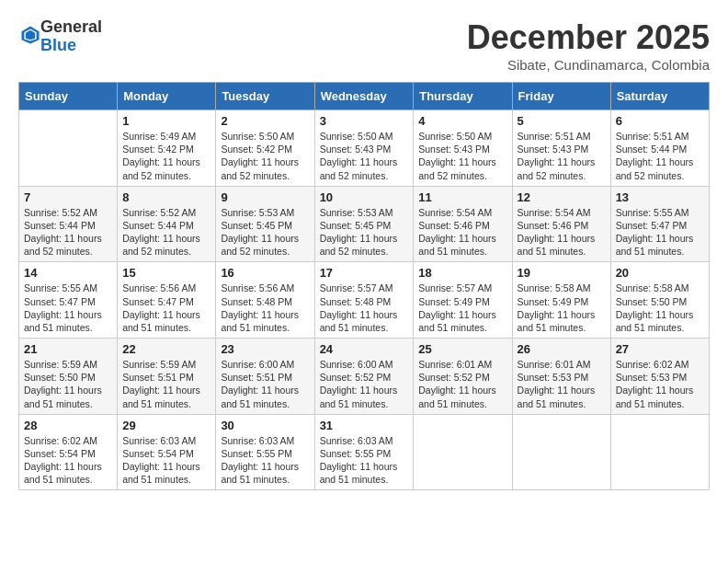 Image resolution: width=728 pixels, height=563 pixels. What do you see at coordinates (72, 37) in the screenshot?
I see `logo-text: General Blue` at bounding box center [72, 37].